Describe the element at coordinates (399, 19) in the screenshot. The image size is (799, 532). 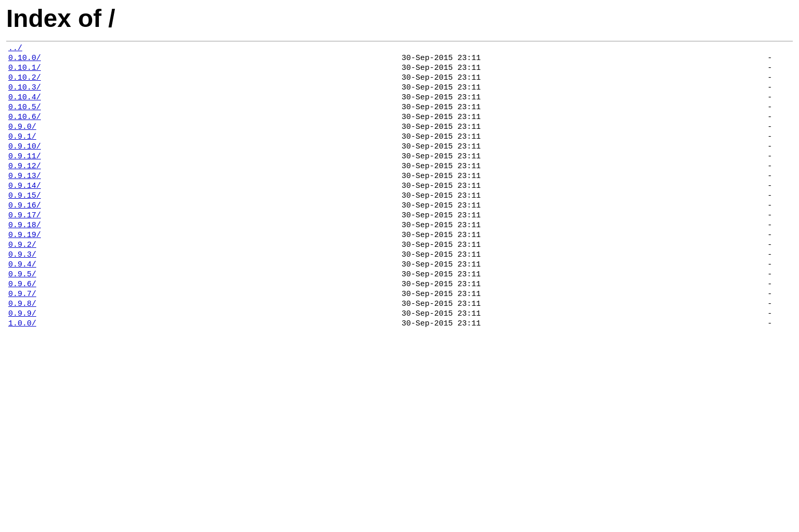
I see `page-heading: Index of /` at that location.